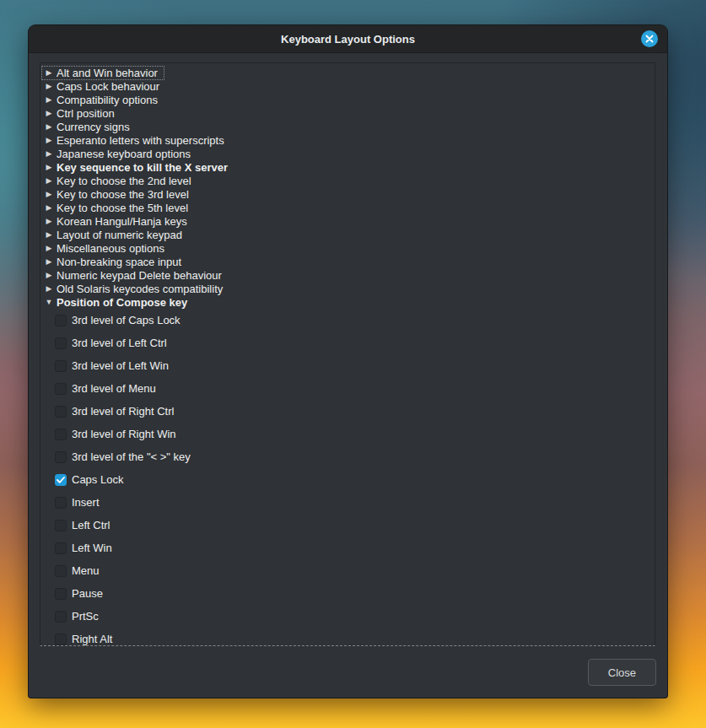  I want to click on tree-item-label: Esperanto letters with superscripts, so click(140, 140).